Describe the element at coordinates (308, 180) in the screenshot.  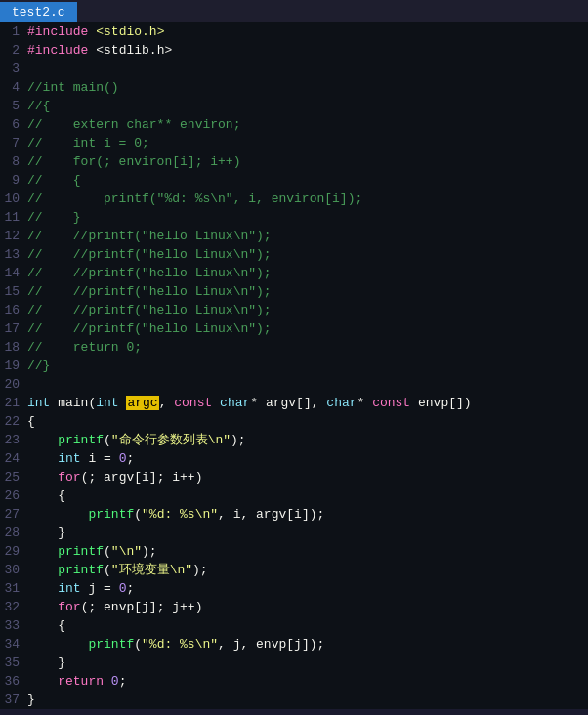
I see `line-content: // {` at that location.